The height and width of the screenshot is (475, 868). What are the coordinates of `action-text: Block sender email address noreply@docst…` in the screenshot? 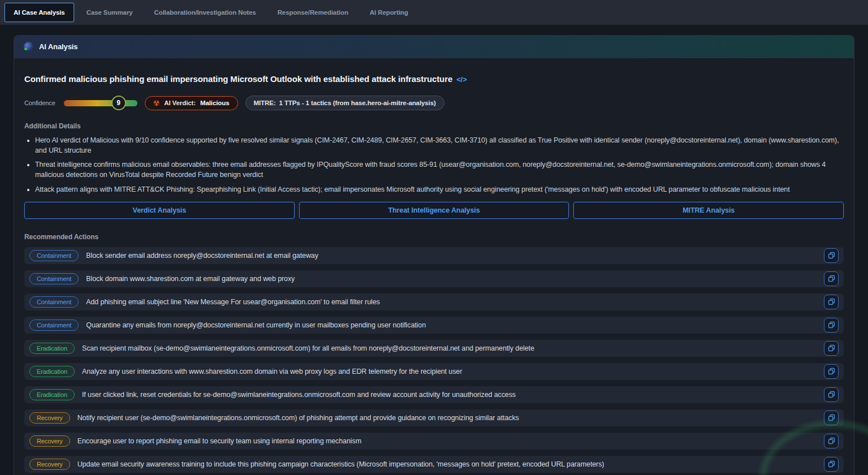 It's located at (455, 256).